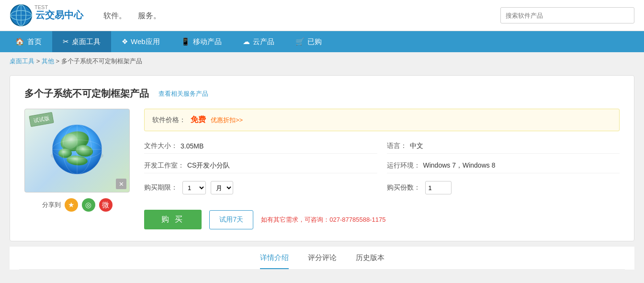  What do you see at coordinates (209, 166) in the screenshot?
I see `studio-value: CS开发小分队` at bounding box center [209, 166].